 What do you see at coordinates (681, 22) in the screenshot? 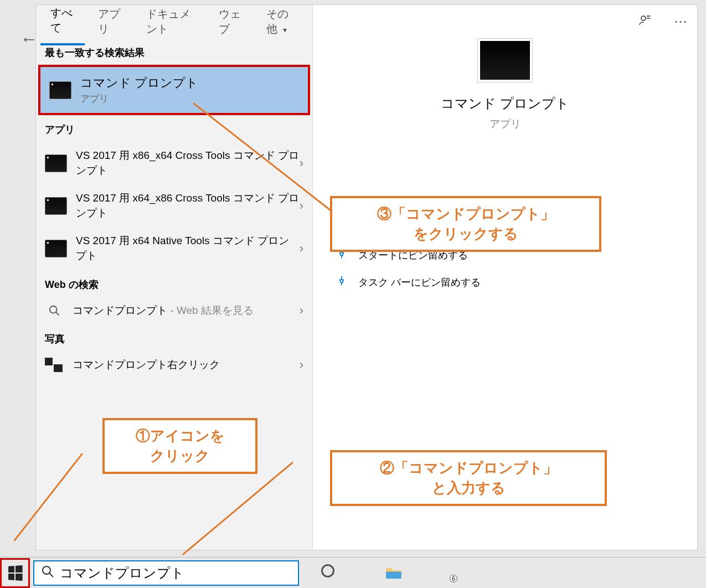
I see `more-icon: ⋯` at bounding box center [681, 22].